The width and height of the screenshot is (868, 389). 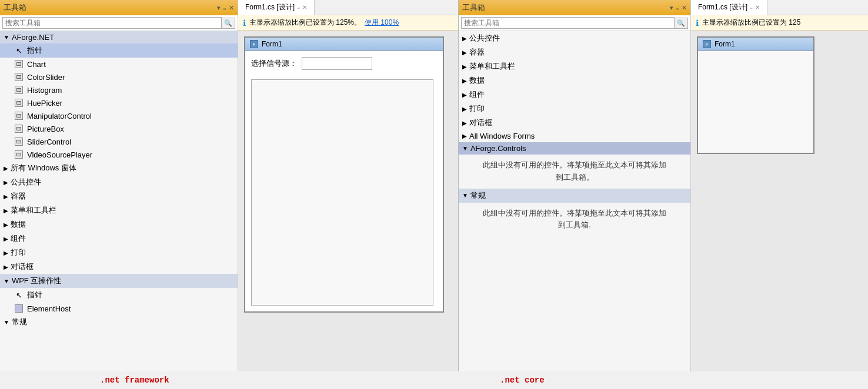 I want to click on right-toolbox-titlebar: 工具箱 ▾ ₌ ✕, so click(x=575, y=8).